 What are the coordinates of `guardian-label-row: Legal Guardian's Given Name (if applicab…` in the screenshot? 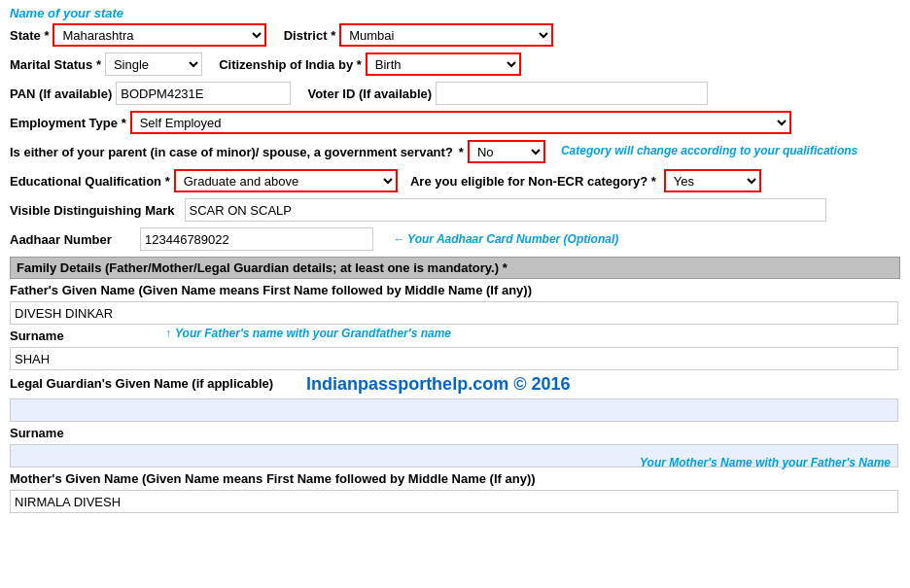 It's located at (455, 385).